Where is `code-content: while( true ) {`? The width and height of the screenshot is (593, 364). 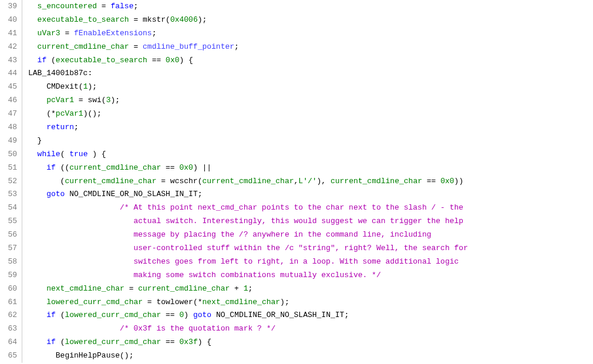 code-content: while( true ) { is located at coordinates (310, 155).